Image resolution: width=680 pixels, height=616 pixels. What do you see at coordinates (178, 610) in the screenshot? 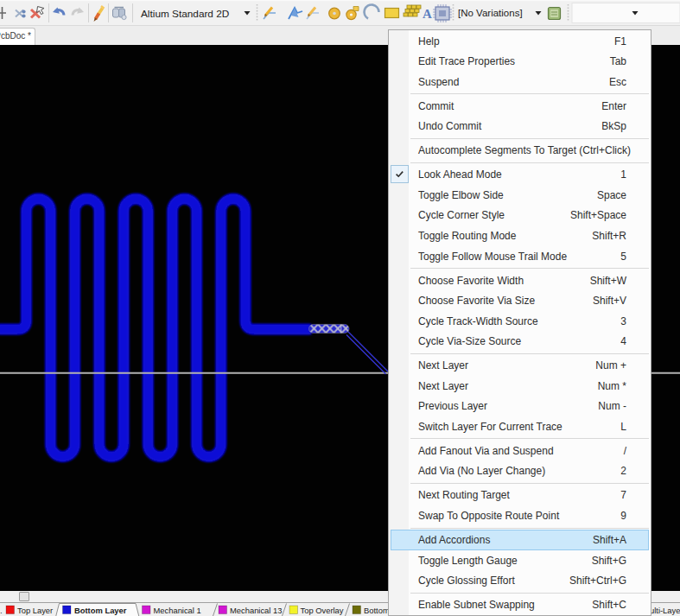
I see `svg-text: Mechanical 1` at bounding box center [178, 610].